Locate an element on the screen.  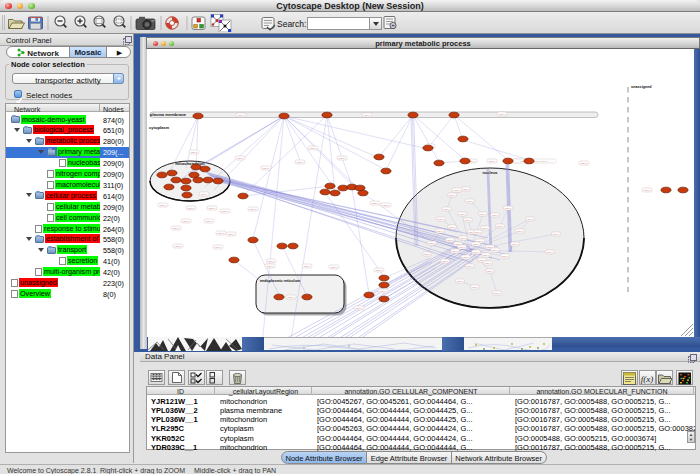
svg-text: unassigned is located at coordinates (642, 87).